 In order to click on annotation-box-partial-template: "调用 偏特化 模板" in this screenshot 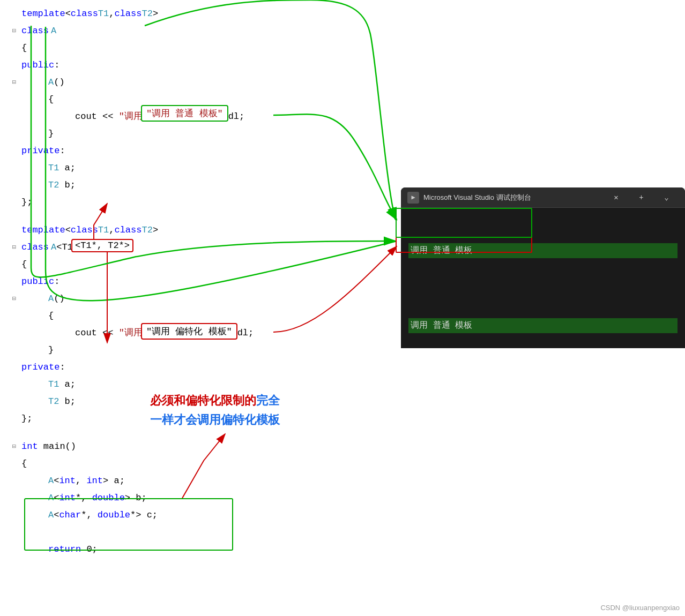, I will do `click(189, 331)`.